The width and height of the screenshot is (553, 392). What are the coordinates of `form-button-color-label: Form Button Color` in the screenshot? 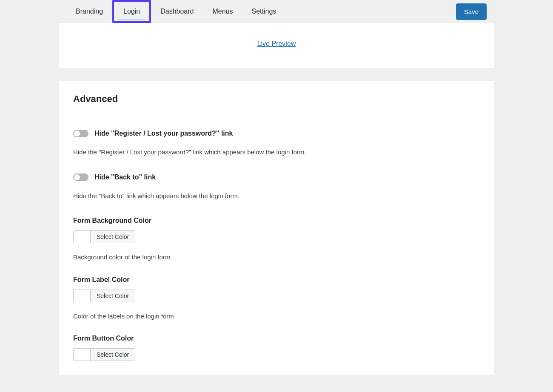 It's located at (276, 338).